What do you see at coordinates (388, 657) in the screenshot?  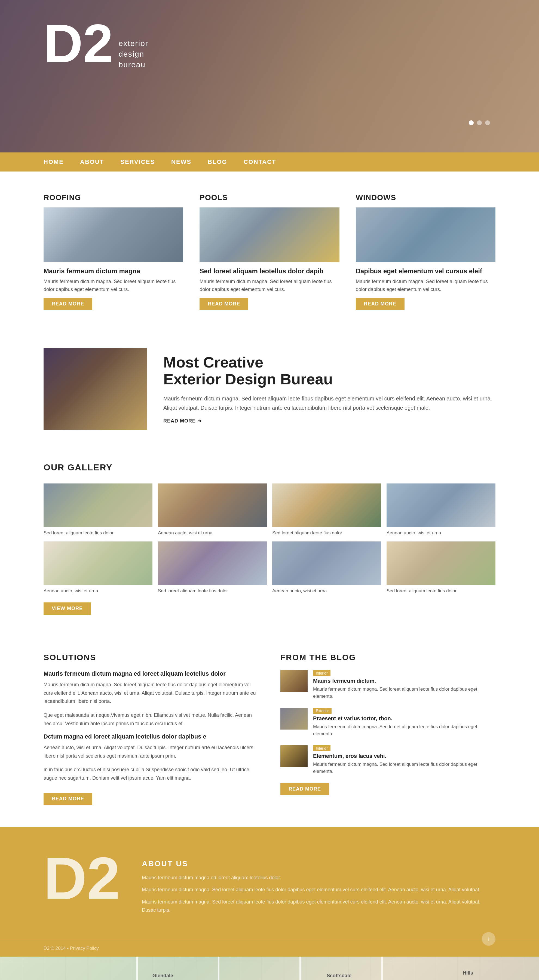 I see `blog-title: FROM THE BLOG` at bounding box center [388, 657].